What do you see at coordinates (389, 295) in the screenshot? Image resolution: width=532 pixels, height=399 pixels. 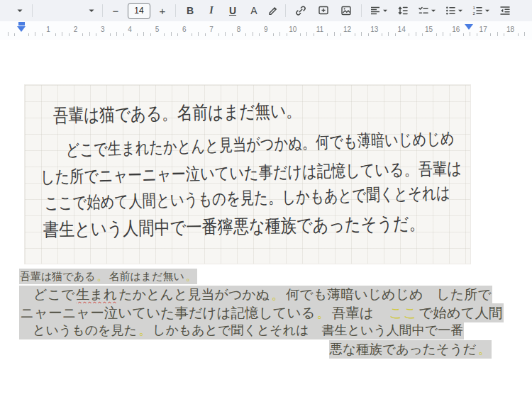 I see `ocr-text: 何でも薄暗いじめじめ した所で` at bounding box center [389, 295].